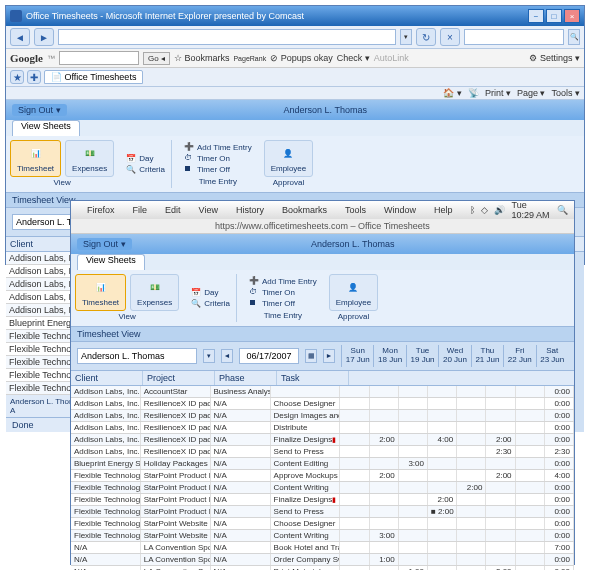  What do you see at coordinates (514, 37) in the screenshot?
I see `search-box` at bounding box center [514, 37].